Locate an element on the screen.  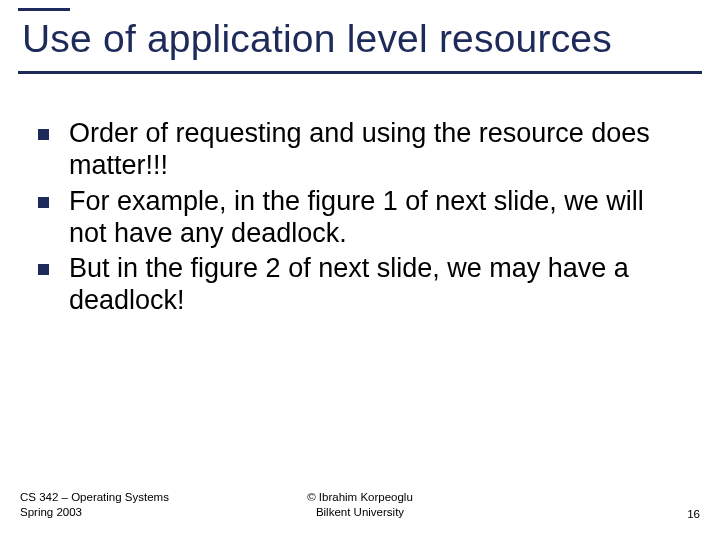
title-rule-bottom is located at coordinates (360, 72).